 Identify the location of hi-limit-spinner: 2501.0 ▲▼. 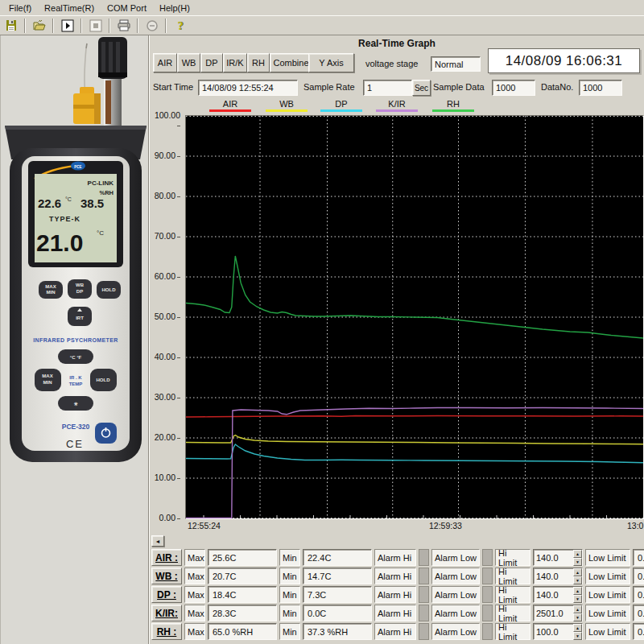
(558, 613).